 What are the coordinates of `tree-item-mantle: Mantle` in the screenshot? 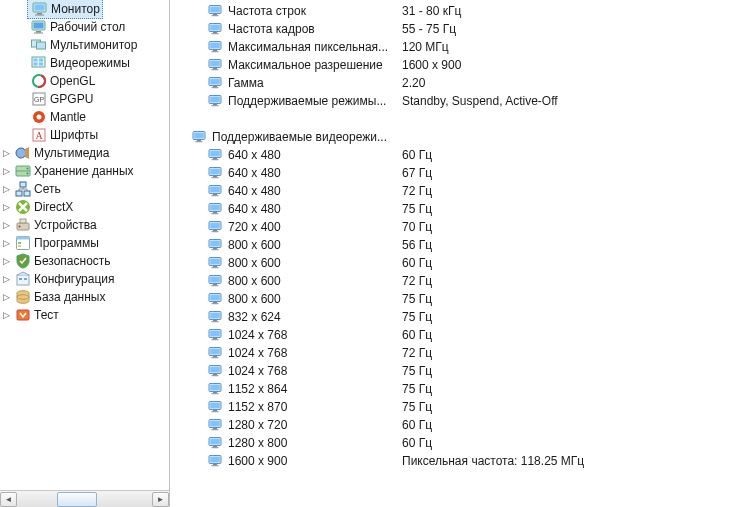 It's located at (84, 117).